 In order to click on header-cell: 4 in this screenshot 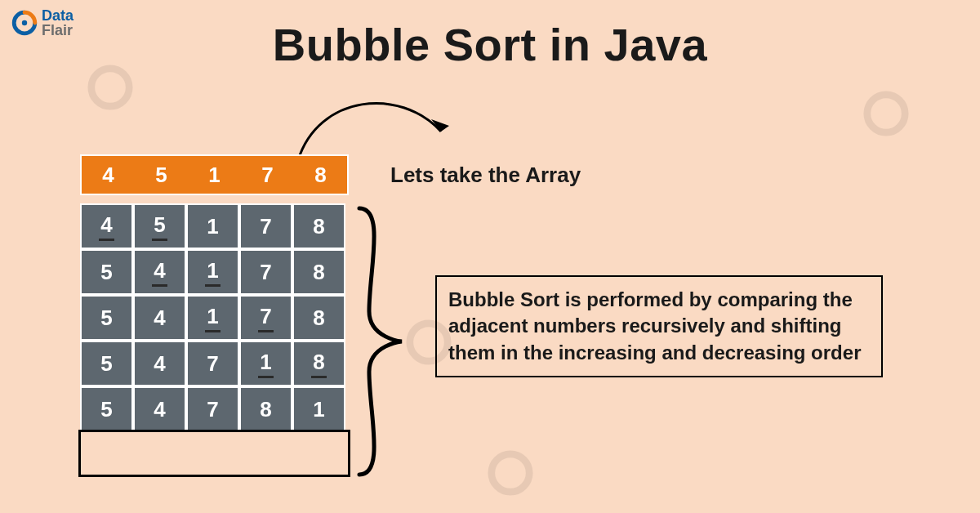, I will do `click(108, 175)`.